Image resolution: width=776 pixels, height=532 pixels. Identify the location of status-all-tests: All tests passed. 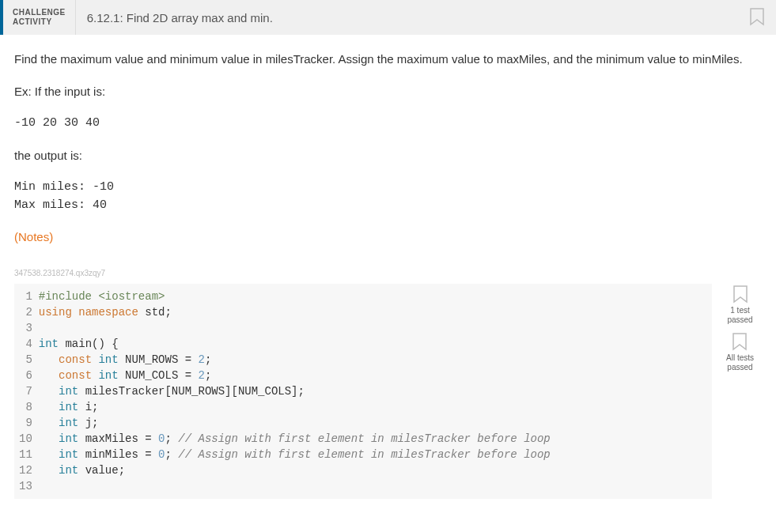
(740, 353).